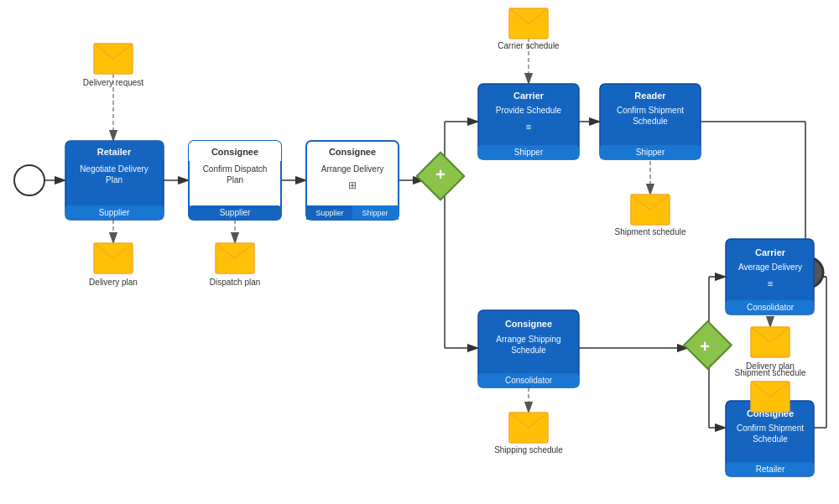  Describe the element at coordinates (650, 122) in the screenshot. I see `task-confirm-shipment: Reader Confirm Shipment Schedule Shipper` at that location.